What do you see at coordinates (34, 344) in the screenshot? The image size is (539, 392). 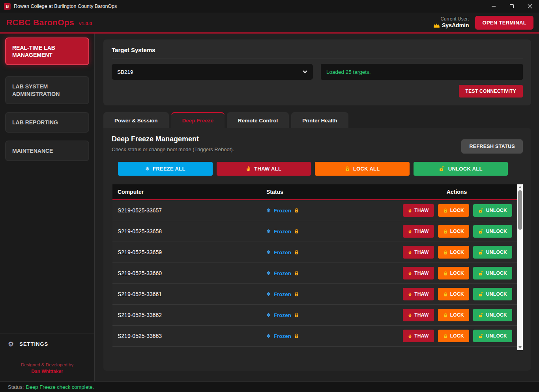 I see `settings-label: SETTINGS` at bounding box center [34, 344].